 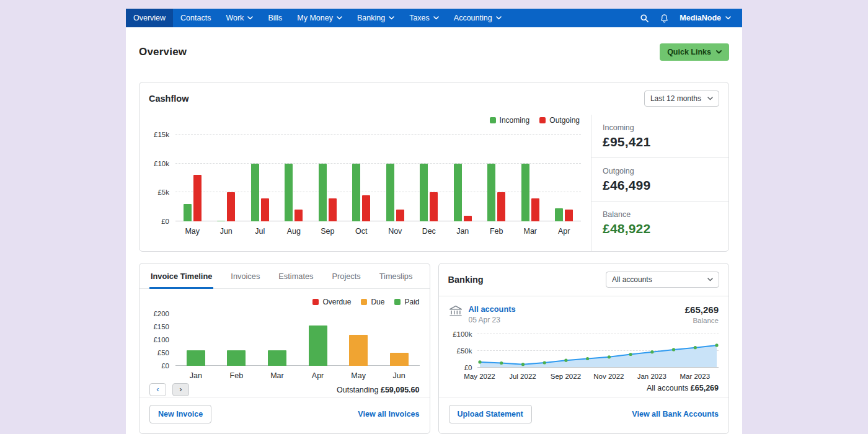 I want to click on invoice-pager: ‹ ›, so click(x=169, y=389).